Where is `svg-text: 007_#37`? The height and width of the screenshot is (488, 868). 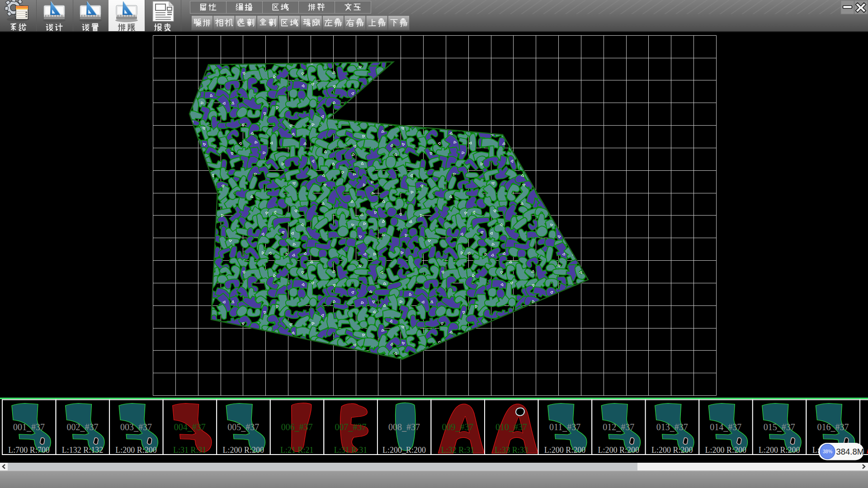
svg-text: 007_#37 is located at coordinates (350, 427).